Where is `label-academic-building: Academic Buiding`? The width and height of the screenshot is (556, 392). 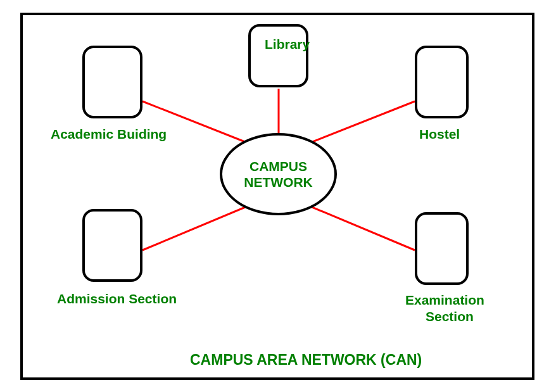
label-academic-building: Academic Buiding is located at coordinates (109, 134).